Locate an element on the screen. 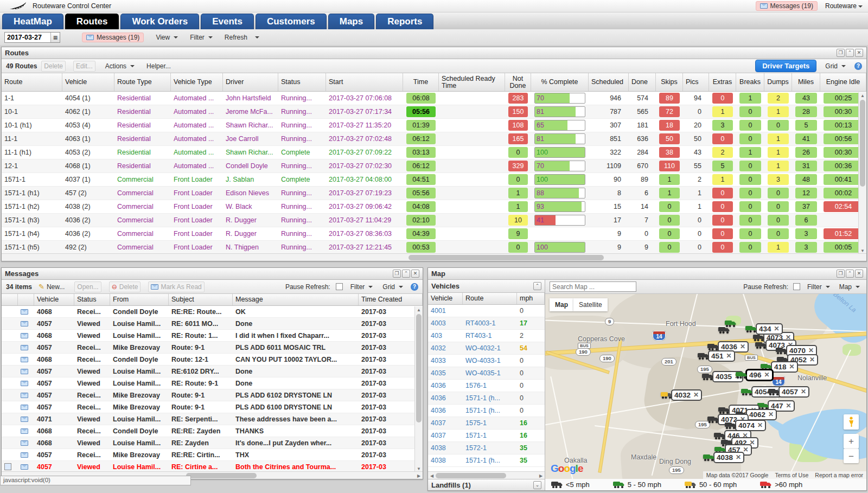 The height and width of the screenshot is (493, 868). map-type-satellite-button: Satellite is located at coordinates (590, 305).